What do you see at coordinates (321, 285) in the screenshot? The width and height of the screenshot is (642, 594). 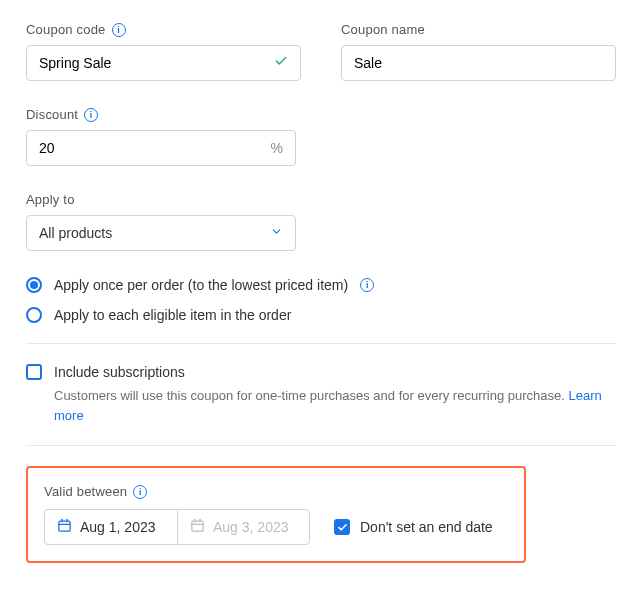 I see `apply-once-option: Apply once per order (to the lowest pric…` at bounding box center [321, 285].